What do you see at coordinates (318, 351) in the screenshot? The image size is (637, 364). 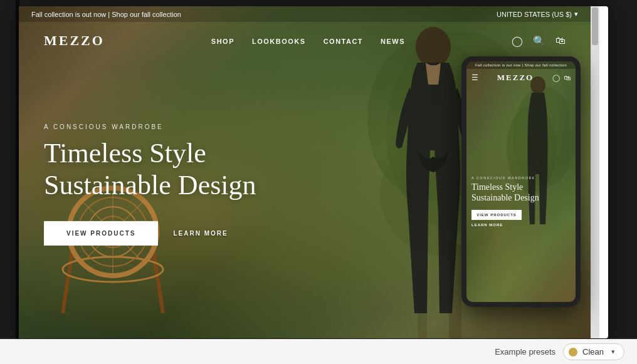 I see `bottom-bar: Example presets Clean ▾` at bounding box center [318, 351].